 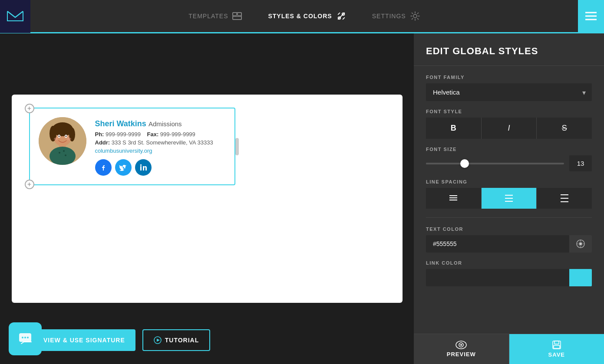 What do you see at coordinates (304, 16) in the screenshot?
I see `nav-items: TEMPLATES STYLES & COLORS SETTINGS` at bounding box center [304, 16].